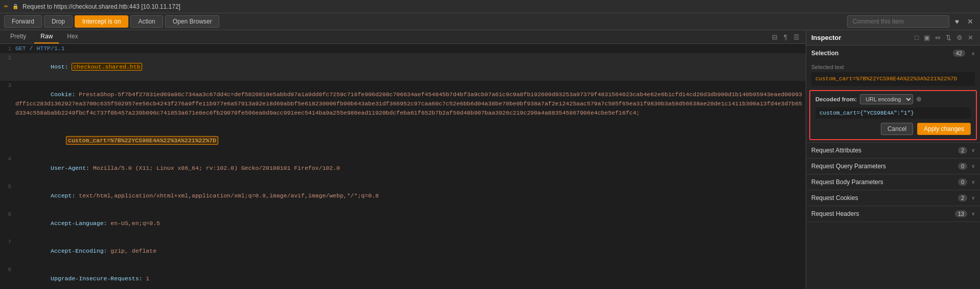 This screenshot has height=289, width=980. Describe the element at coordinates (893, 38) in the screenshot. I see `inspector-header: Inspector □ ▣ ⇔ ⇅ ⚙ ✕` at that location.